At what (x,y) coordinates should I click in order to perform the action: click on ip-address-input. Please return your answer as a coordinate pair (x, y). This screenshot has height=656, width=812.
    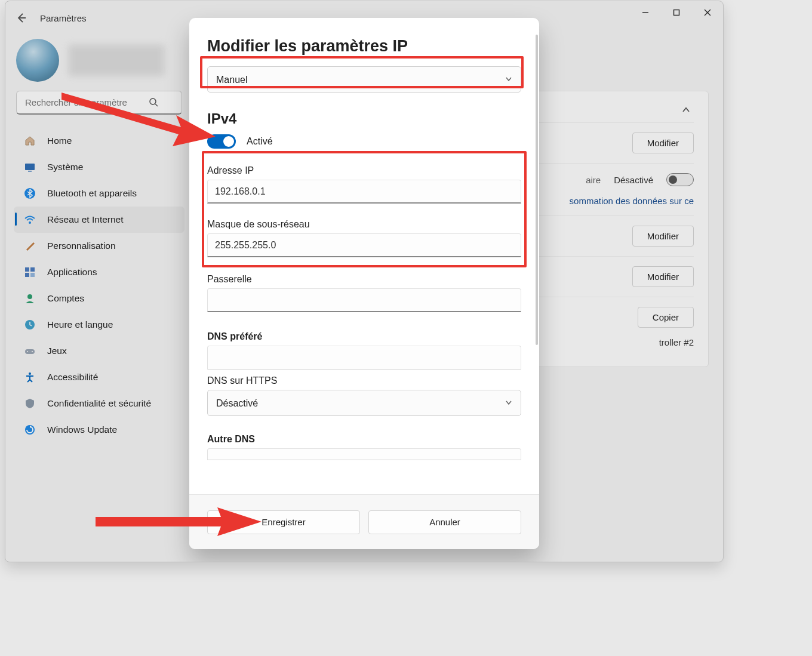
    Looking at the image, I should click on (364, 192).